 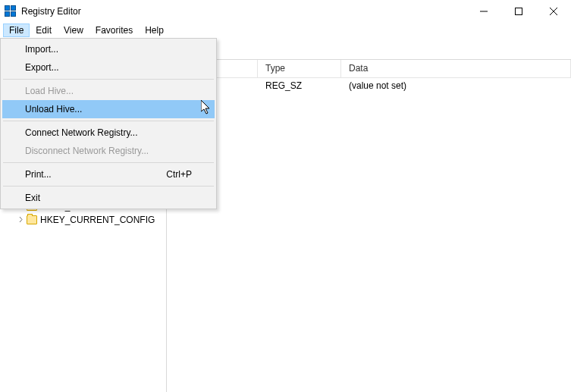 What do you see at coordinates (108, 109) in the screenshot?
I see `menu-item-unload-hive: Unload Hive...` at bounding box center [108, 109].